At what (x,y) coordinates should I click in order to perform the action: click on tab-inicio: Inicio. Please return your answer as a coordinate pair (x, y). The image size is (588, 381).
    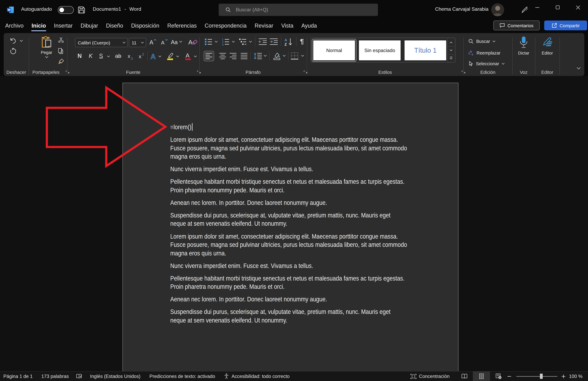
    Looking at the image, I should click on (39, 26).